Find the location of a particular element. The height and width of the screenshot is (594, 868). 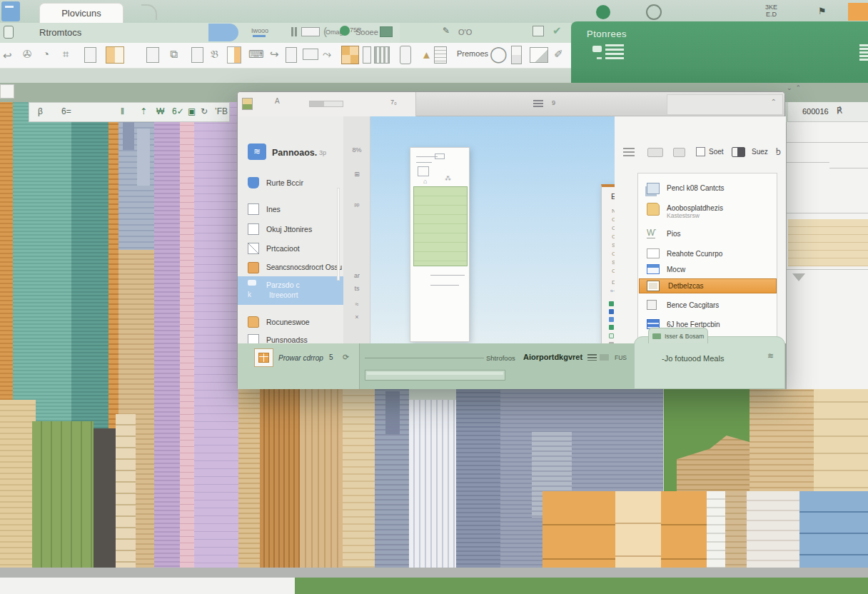

s-glyph: Ϧ is located at coordinates (778, 151).